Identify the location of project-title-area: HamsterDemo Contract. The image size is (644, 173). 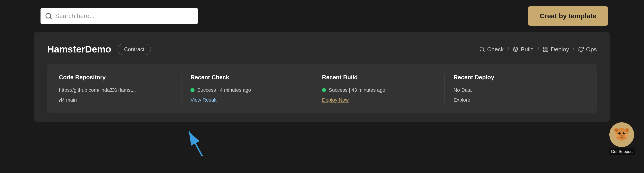
(99, 50).